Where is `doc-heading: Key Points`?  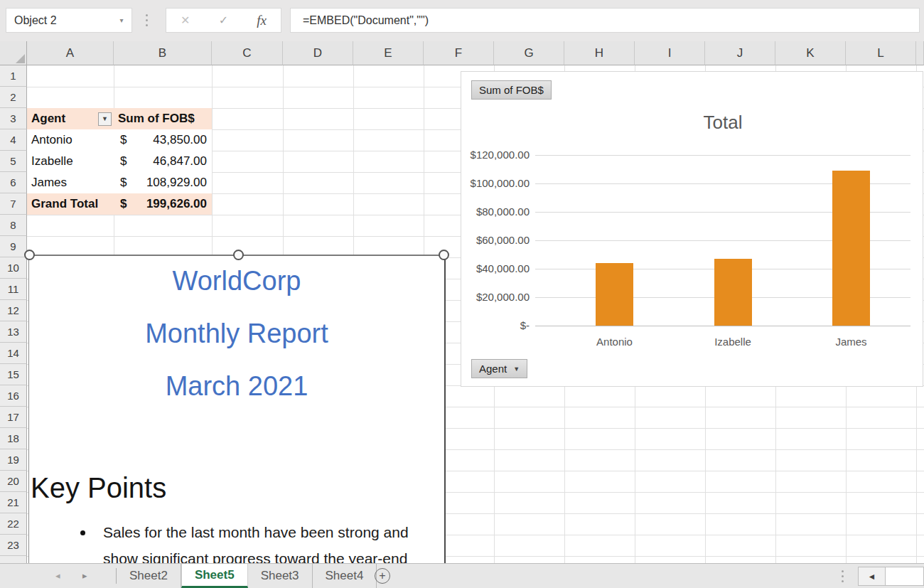
doc-heading: Key Points is located at coordinates (98, 488).